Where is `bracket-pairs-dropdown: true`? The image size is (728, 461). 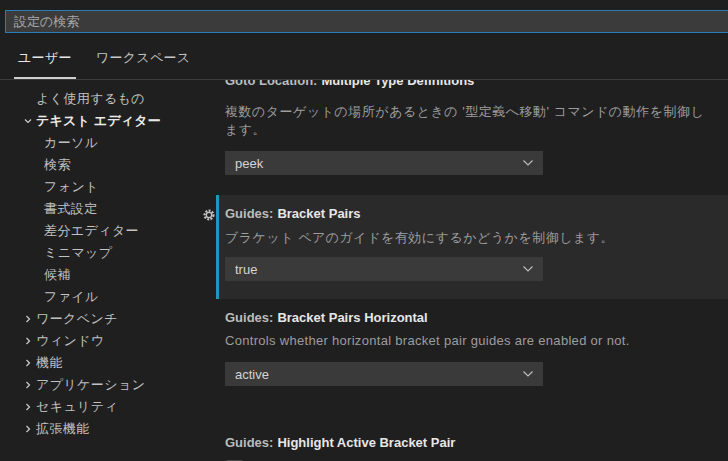 bracket-pairs-dropdown: true is located at coordinates (384, 269).